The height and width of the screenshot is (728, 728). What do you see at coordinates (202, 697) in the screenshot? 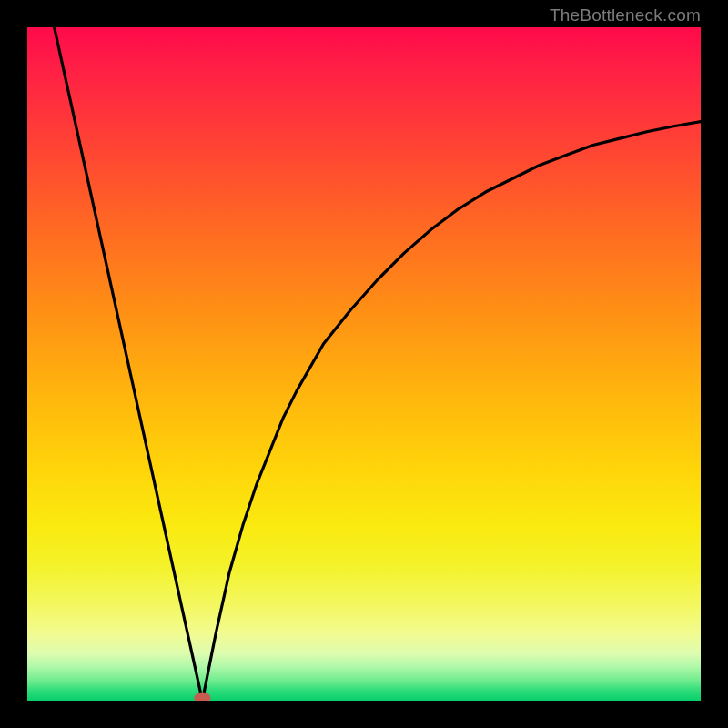
I see `optimum-marker` at bounding box center [202, 697].